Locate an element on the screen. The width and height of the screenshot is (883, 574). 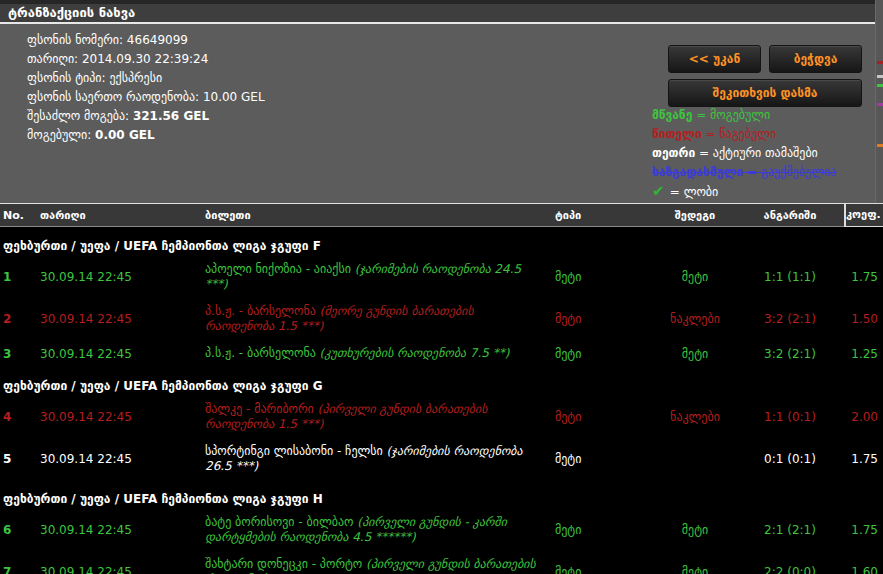
info-label: თარიღი: is located at coordinates (54, 59).